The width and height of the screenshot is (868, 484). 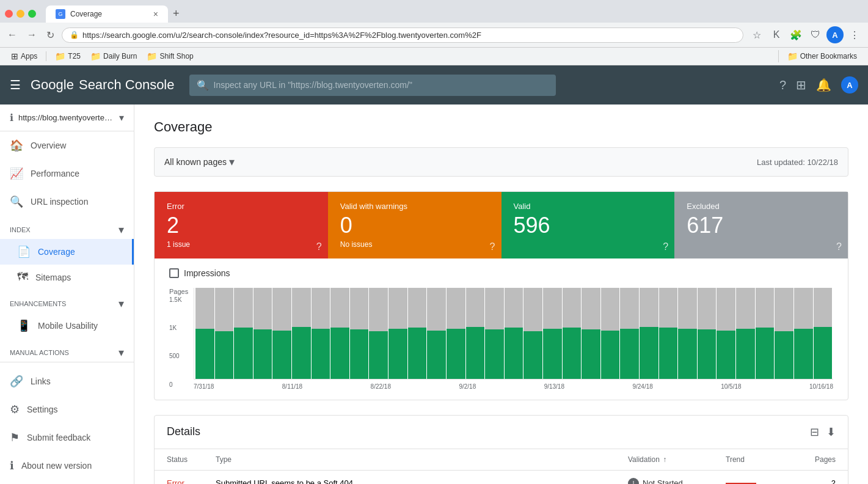 What do you see at coordinates (12, 35) in the screenshot?
I see `back-button: ←` at bounding box center [12, 35].